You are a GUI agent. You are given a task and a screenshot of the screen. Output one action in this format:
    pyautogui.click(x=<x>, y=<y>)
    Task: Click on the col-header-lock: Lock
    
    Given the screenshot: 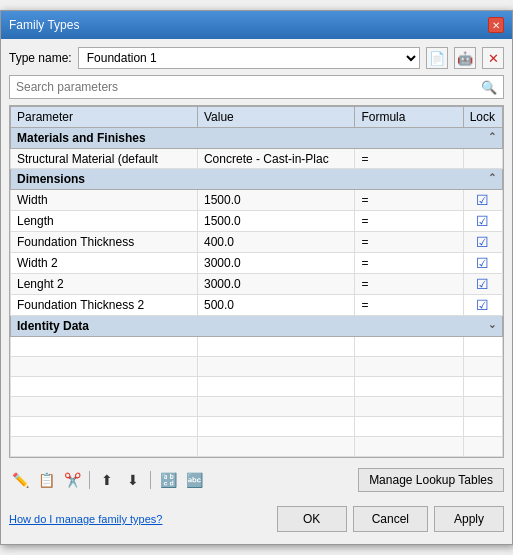 What is the action you would take?
    pyautogui.click(x=482, y=118)
    